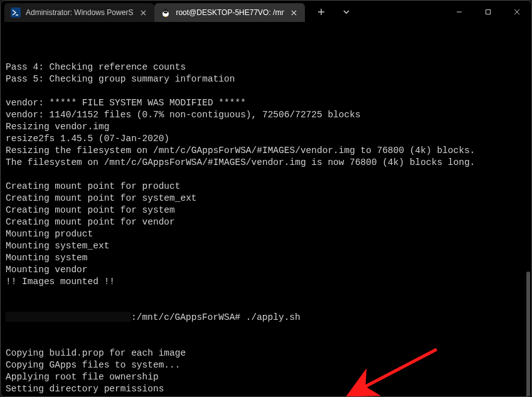 The height and width of the screenshot is (397, 532). I want to click on tab-actions, so click(334, 12).